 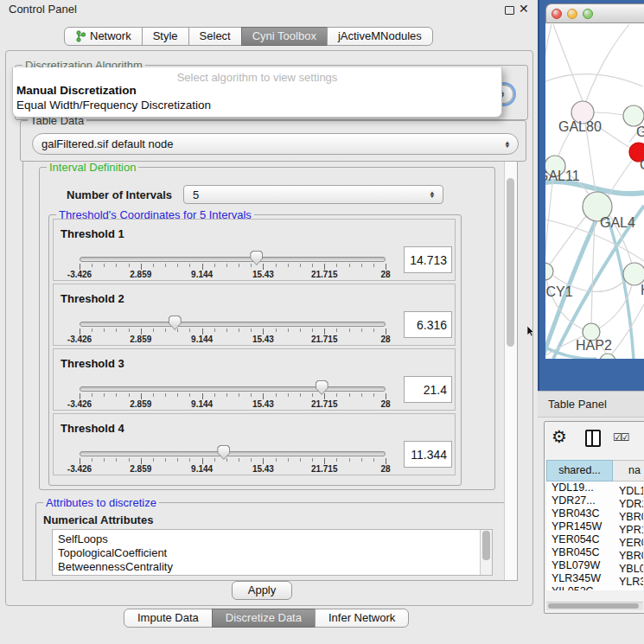 What do you see at coordinates (272, 552) in the screenshot?
I see `numerical-attributes-list: SelfLoopsTopologicalCoefficientBetweenne…` at bounding box center [272, 552].